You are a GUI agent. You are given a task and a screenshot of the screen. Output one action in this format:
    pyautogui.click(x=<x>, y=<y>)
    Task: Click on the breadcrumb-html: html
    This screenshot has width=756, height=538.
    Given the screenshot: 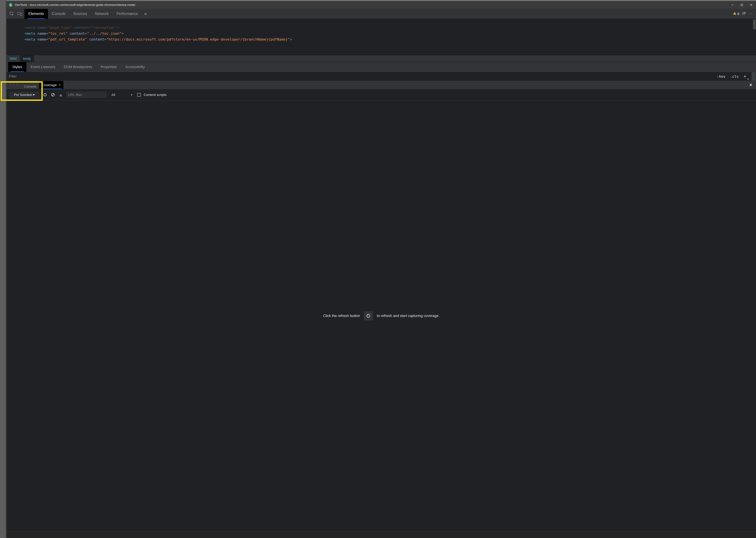 What is the action you would take?
    pyautogui.click(x=13, y=59)
    